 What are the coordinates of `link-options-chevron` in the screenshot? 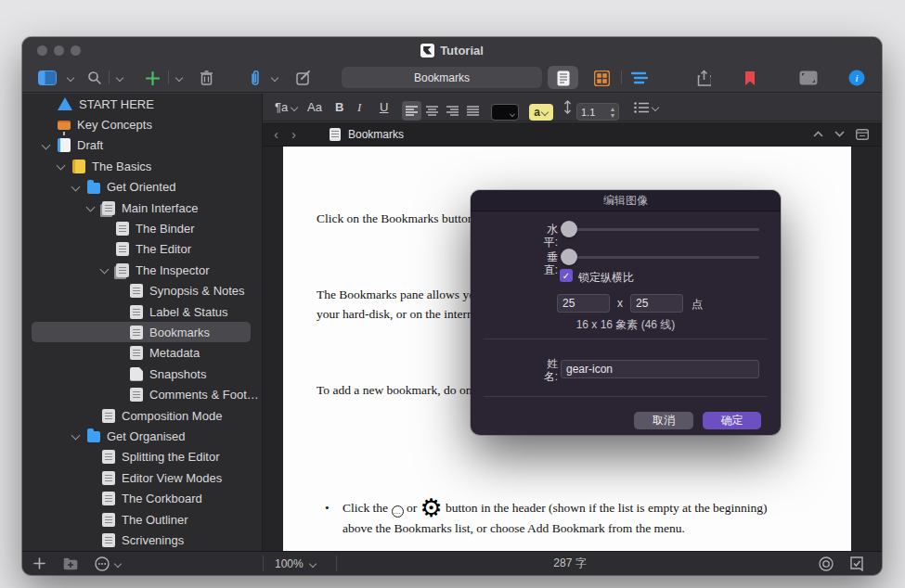 It's located at (275, 78).